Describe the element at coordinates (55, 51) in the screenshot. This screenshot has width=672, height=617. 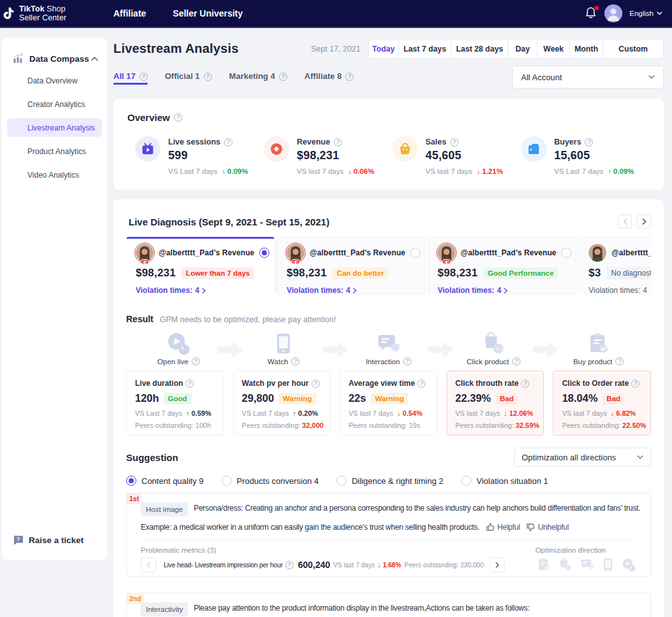
I see `sidebar-group-data-compass: Data Compass` at that location.